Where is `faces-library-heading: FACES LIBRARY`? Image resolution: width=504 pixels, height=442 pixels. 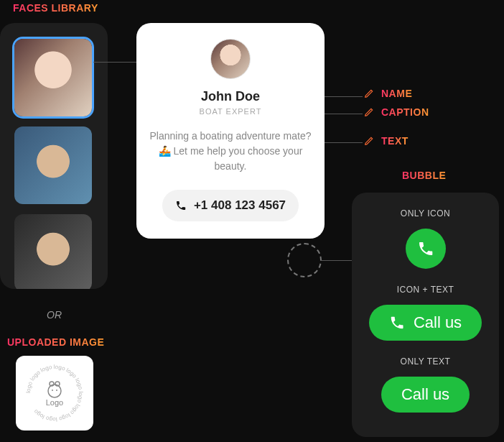 faces-library-heading: FACES LIBRARY is located at coordinates (56, 8).